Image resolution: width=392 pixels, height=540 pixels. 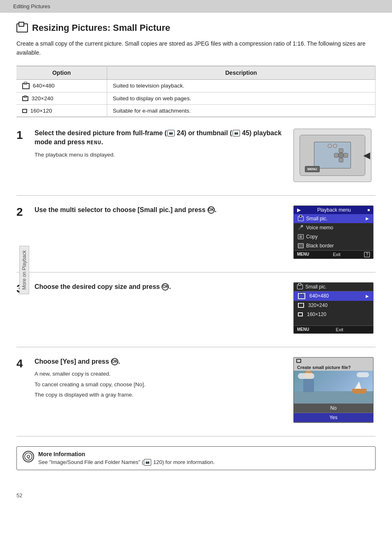 What do you see at coordinates (301, 219) in the screenshot?
I see `smallpic-icon` at bounding box center [301, 219].